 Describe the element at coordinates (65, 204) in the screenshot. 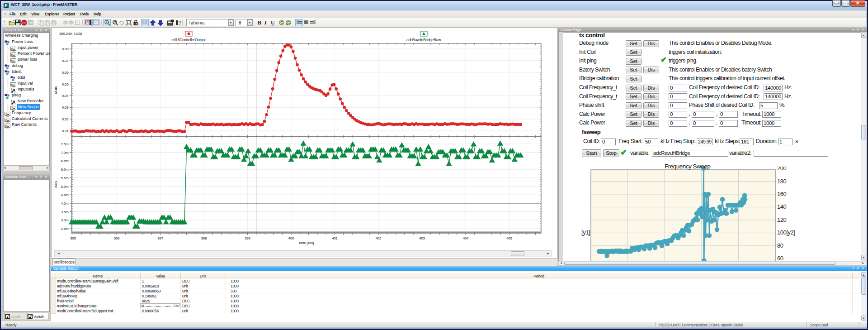

I see `svg-text: 4.0m` at that location.